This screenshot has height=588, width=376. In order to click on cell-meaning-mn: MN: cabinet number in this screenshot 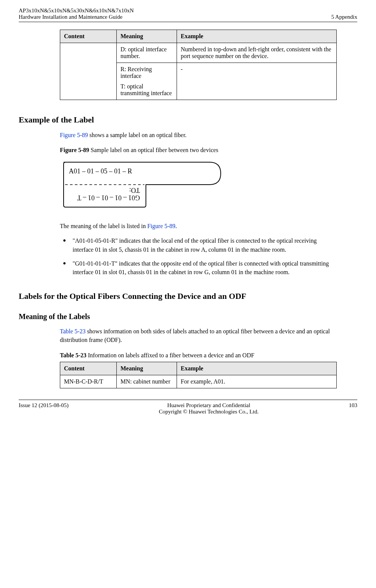, I will do `click(147, 381)`.